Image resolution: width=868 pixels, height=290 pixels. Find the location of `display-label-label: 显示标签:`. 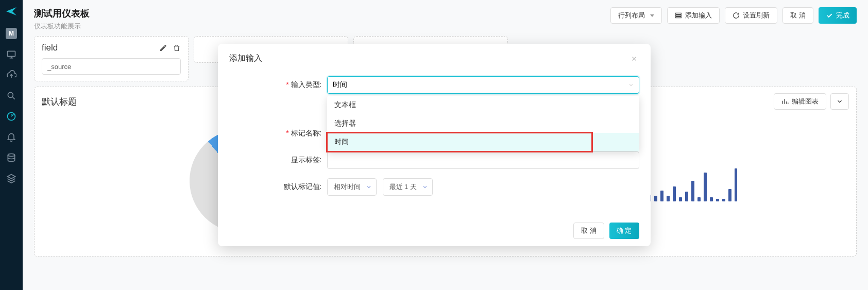

display-label-label: 显示标签: is located at coordinates (276, 160).